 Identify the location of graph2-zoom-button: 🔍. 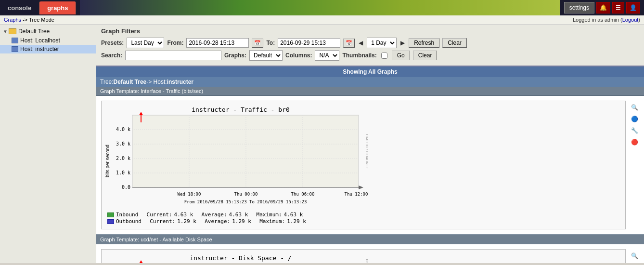
(634, 256).